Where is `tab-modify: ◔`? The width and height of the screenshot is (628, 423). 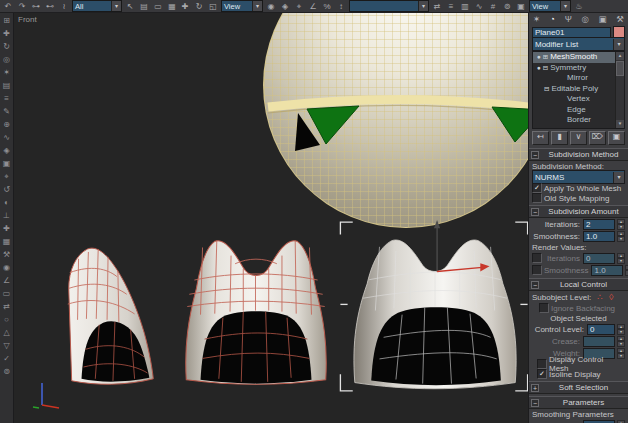 tab-modify: ◔ is located at coordinates (552, 20).